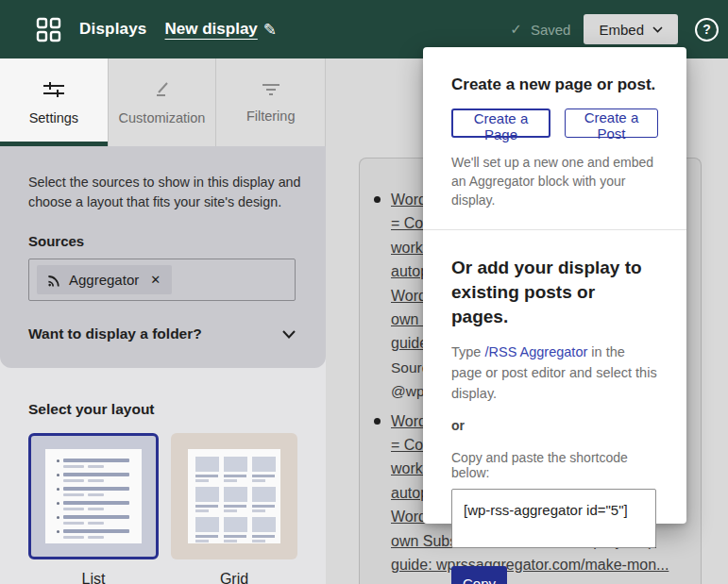 The height and width of the screenshot is (584, 728). What do you see at coordinates (234, 577) in the screenshot?
I see `layout-label-grid: Grid` at bounding box center [234, 577].